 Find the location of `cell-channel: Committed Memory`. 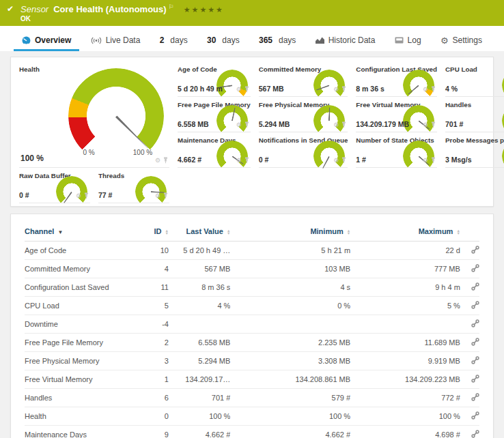

cell-channel: Committed Memory is located at coordinates (85, 269).